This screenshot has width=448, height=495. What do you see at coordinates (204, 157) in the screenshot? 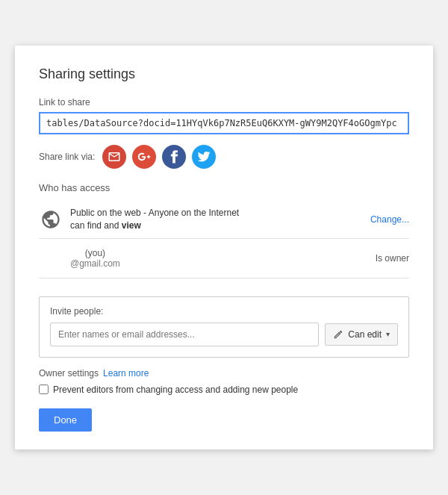
I see `twitter-icon` at bounding box center [204, 157].